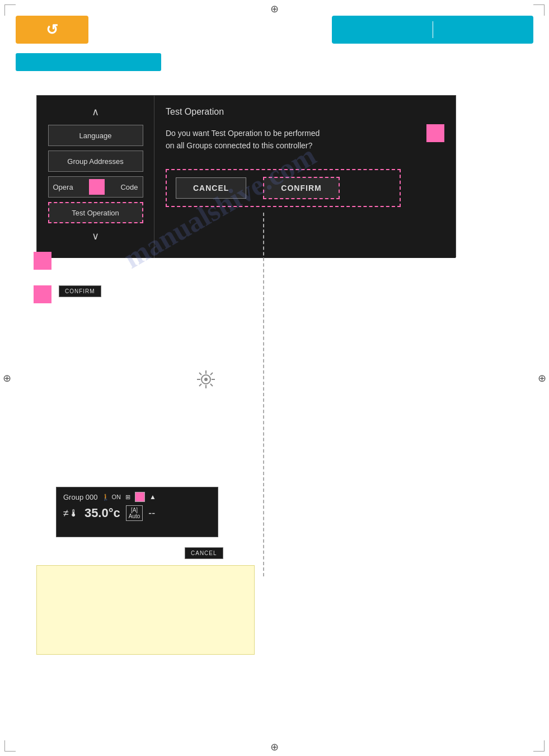  I want to click on crosshair-right: ⊕, so click(542, 378).